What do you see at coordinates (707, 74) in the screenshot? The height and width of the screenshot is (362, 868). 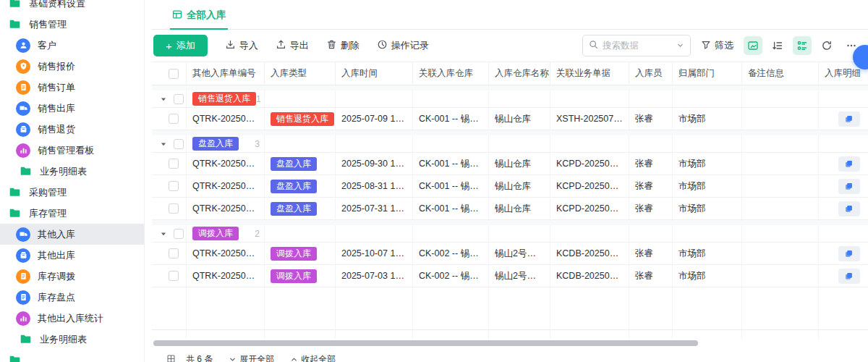 I see `column-header-归属部门: 归属部门` at bounding box center [707, 74].